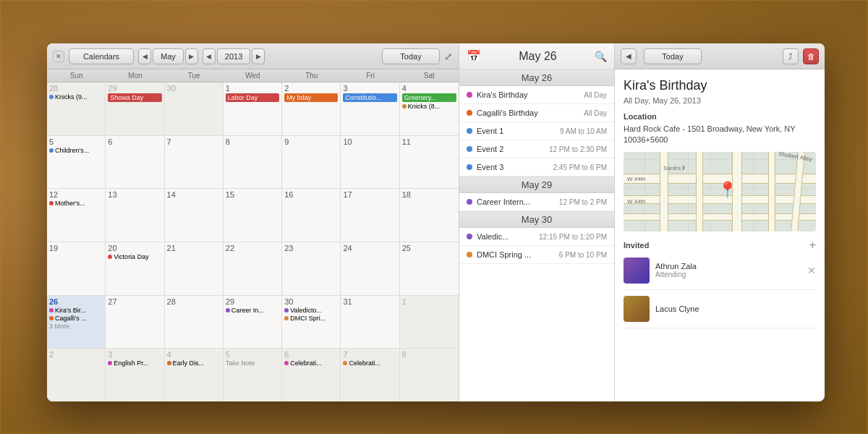 This screenshot has width=868, height=434. Describe the element at coordinates (135, 257) in the screenshot. I see `event-pill: Victoria Day` at that location.